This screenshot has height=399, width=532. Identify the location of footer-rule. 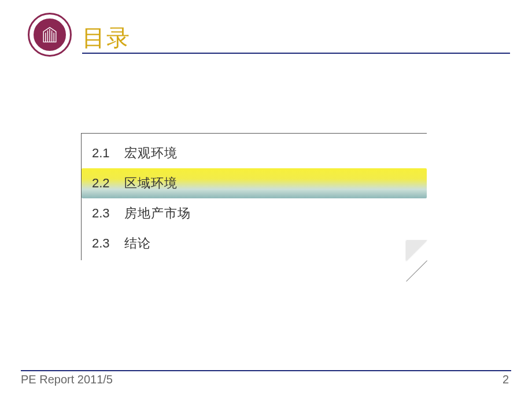
(266, 371).